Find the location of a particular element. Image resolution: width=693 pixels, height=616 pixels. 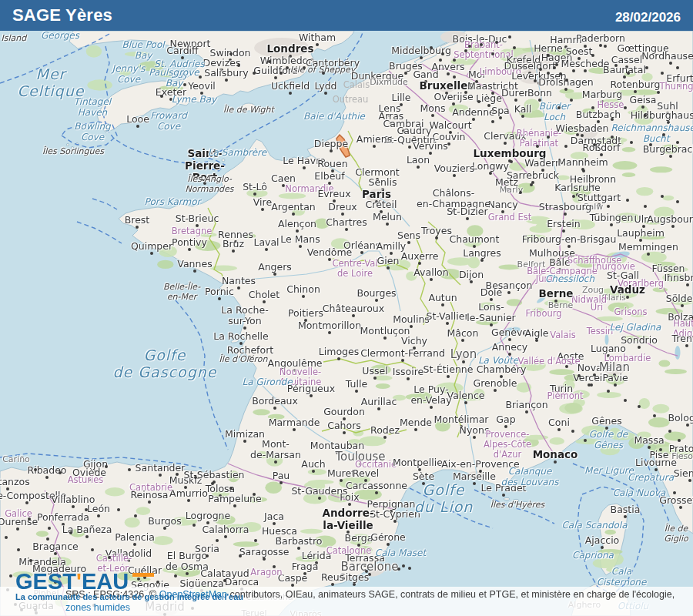

page-title: SAGE Yères is located at coordinates (62, 15).